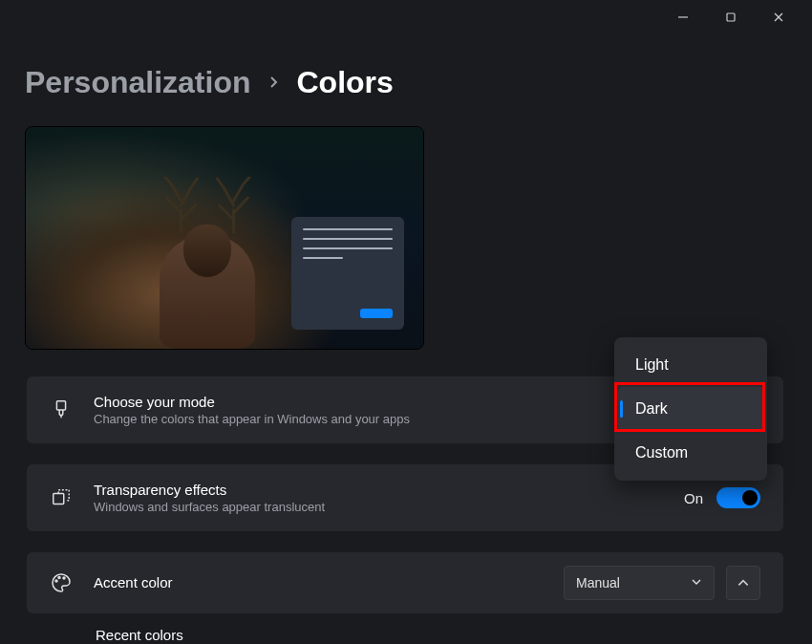 This screenshot has width=812, height=644. I want to click on recent-colors-title: Recent colors, so click(405, 634).